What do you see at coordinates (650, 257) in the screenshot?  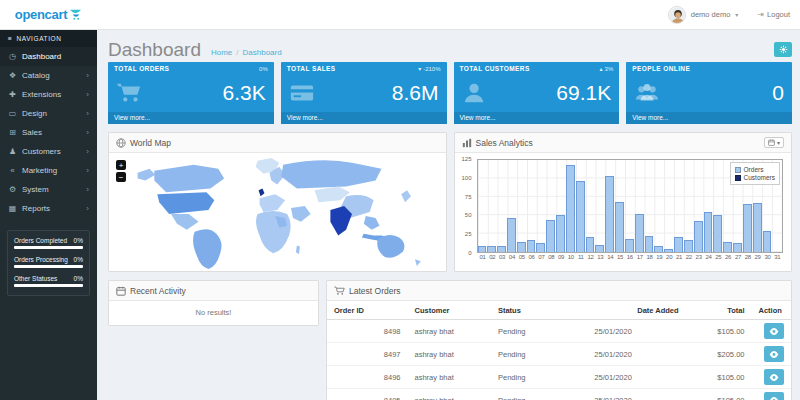 I see `x-tick-label: 18` at bounding box center [650, 257].